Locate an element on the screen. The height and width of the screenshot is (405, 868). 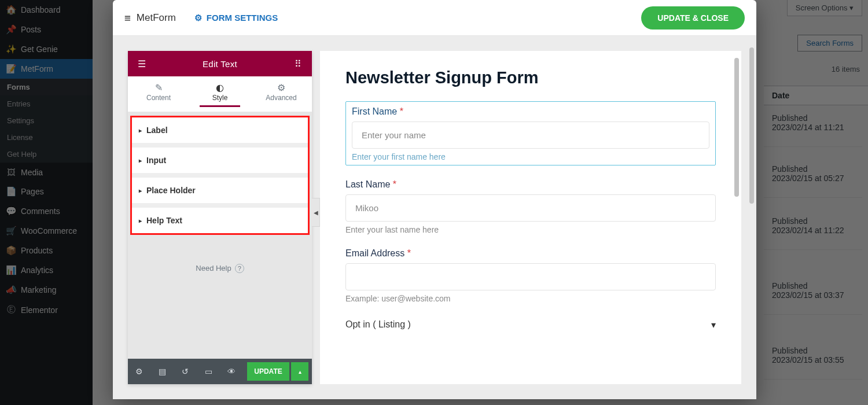
form-title: Newsletter Signup Form is located at coordinates (531, 78).